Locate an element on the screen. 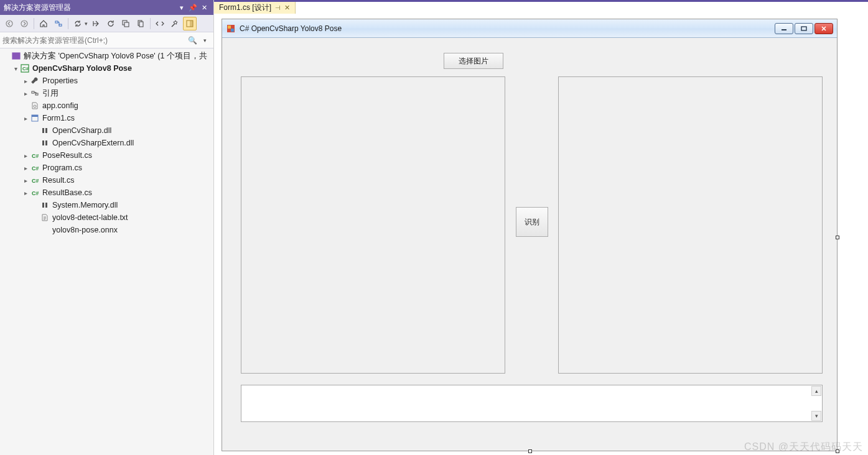  solution-explorer-toolbar: ▾ is located at coordinates (107, 24).